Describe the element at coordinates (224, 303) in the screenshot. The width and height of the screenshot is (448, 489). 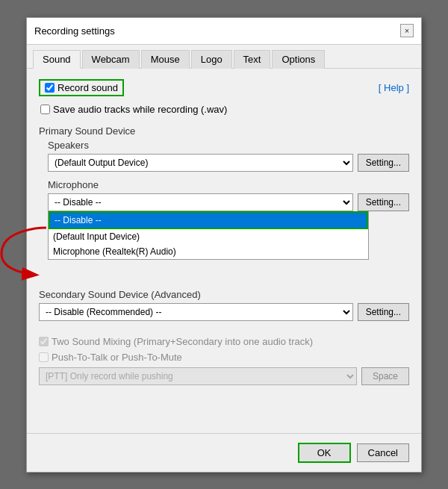
I see `secondary-sound-section: Secondary Sound Device (Advanced) -- Dis…` at that location.